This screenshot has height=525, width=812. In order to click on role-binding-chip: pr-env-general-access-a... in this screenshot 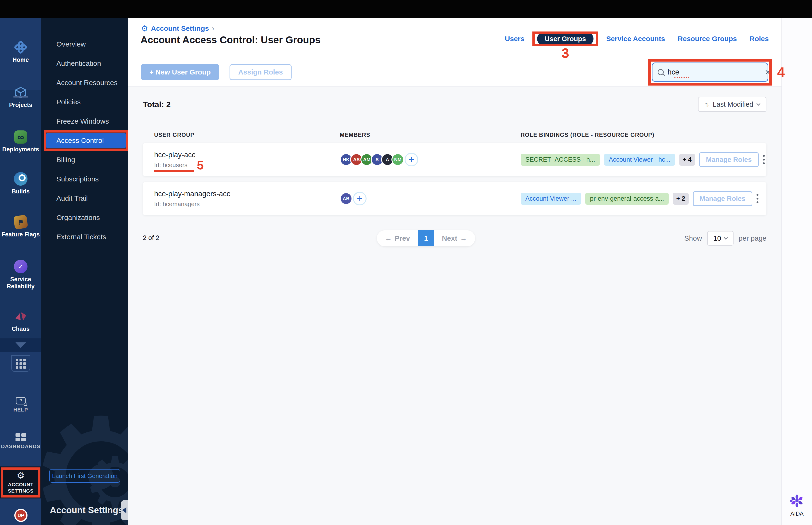, I will do `click(627, 198)`.